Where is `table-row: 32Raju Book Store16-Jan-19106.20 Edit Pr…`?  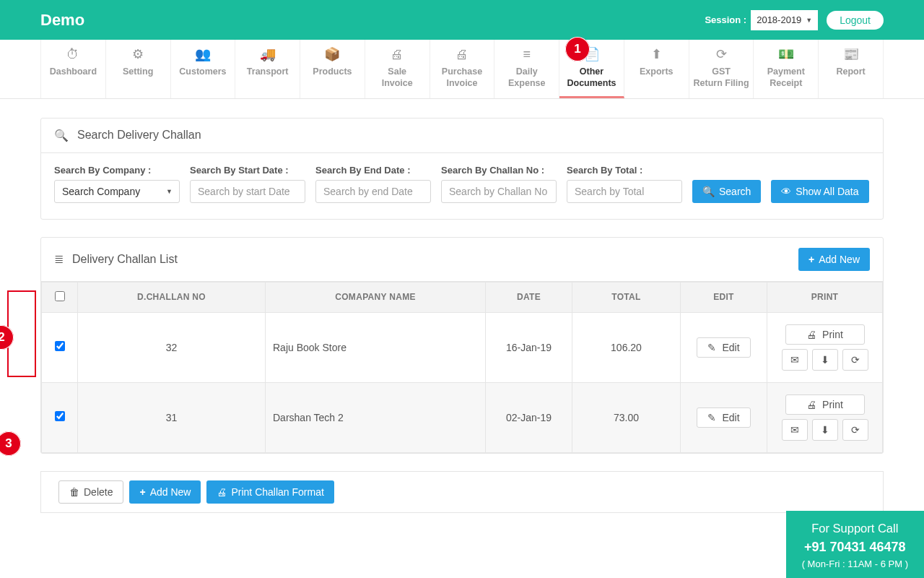
table-row: 32Raju Book Store16-Jan-19106.20 Edit Pr… is located at coordinates (462, 347).